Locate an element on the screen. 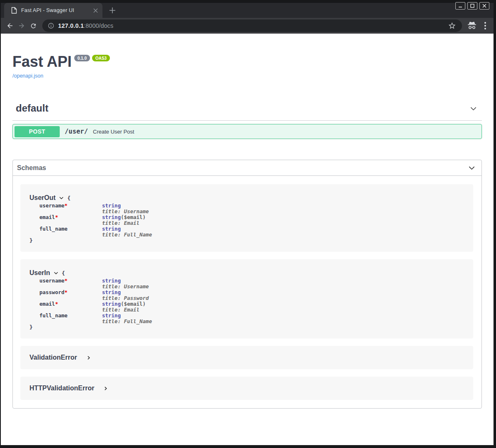  tab-close-icon is located at coordinates (95, 10).